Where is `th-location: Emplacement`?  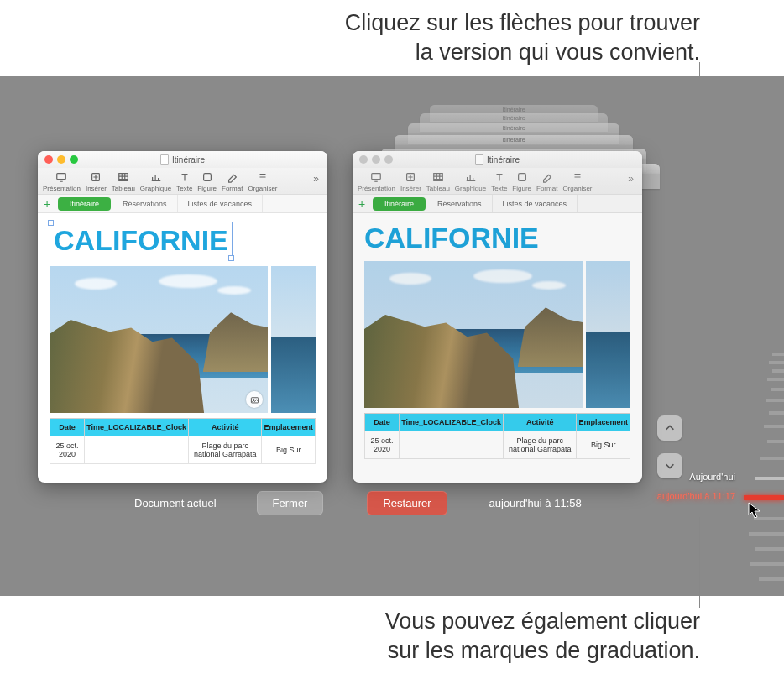
th-location: Emplacement is located at coordinates (289, 428).